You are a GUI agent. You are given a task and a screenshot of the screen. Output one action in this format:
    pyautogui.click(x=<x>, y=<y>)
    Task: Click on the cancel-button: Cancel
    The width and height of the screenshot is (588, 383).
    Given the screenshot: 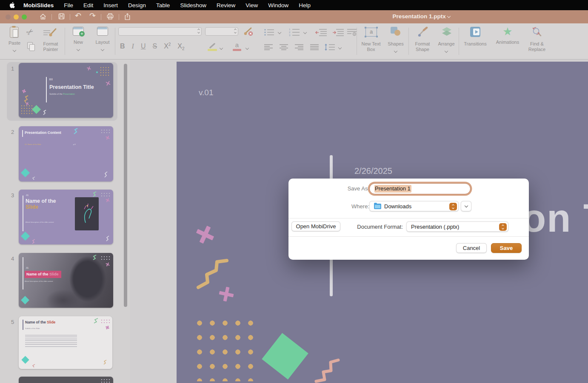 What is the action you would take?
    pyautogui.click(x=471, y=248)
    